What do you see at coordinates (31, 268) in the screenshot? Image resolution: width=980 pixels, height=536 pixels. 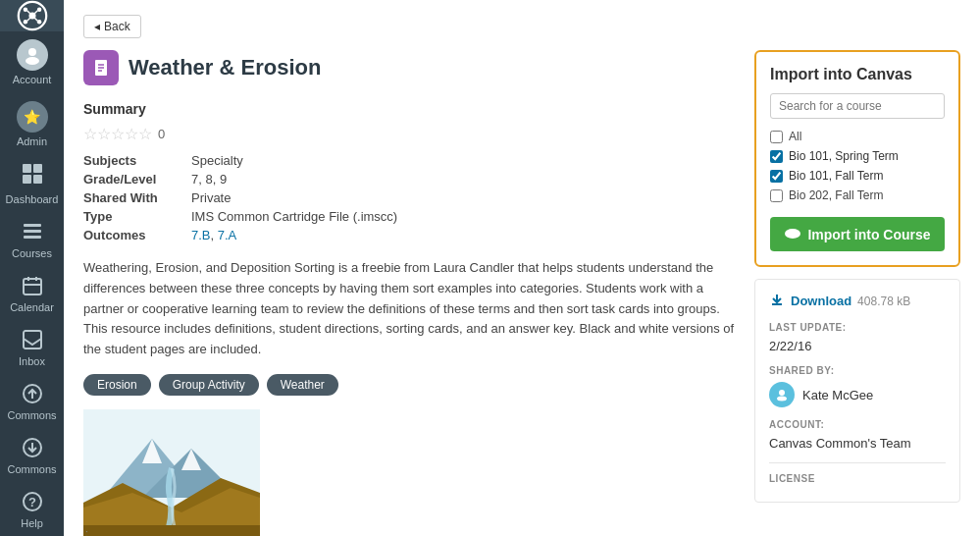 I see `sidebar: Account ⭐ Admin Dashboard Courses` at bounding box center [31, 268].